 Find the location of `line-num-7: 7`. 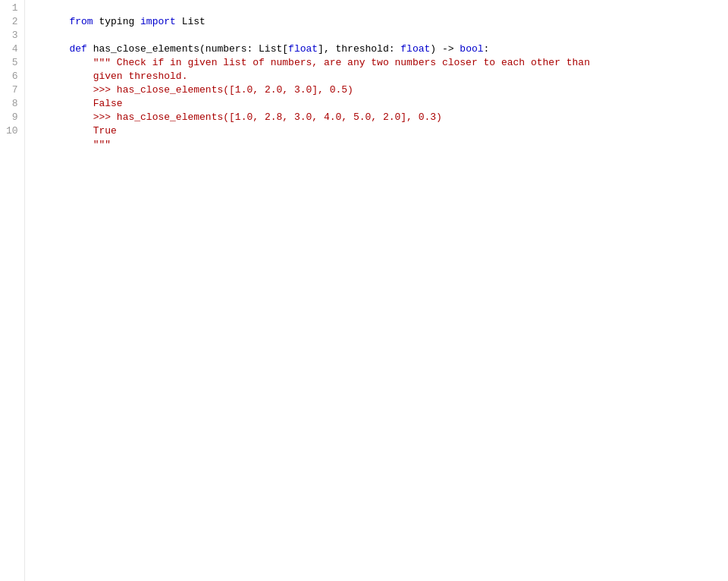

line-num-7: 7 is located at coordinates (12, 90).